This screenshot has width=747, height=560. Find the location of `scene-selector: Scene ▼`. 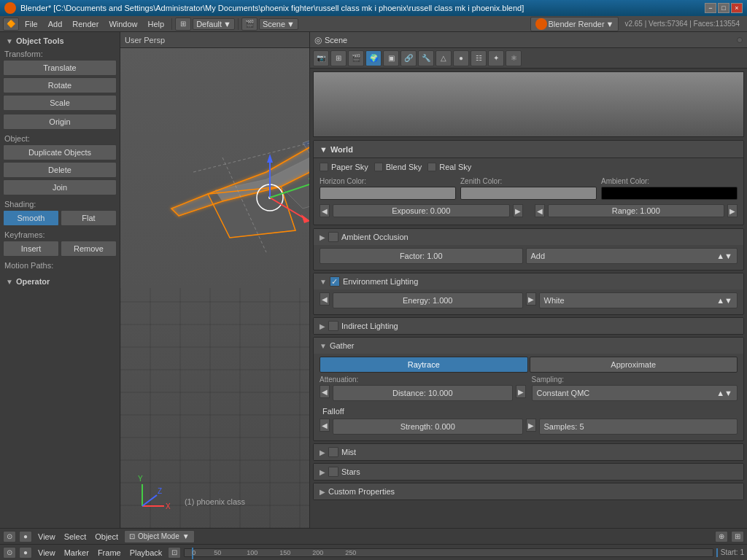

scene-selector: Scene ▼ is located at coordinates (279, 24).